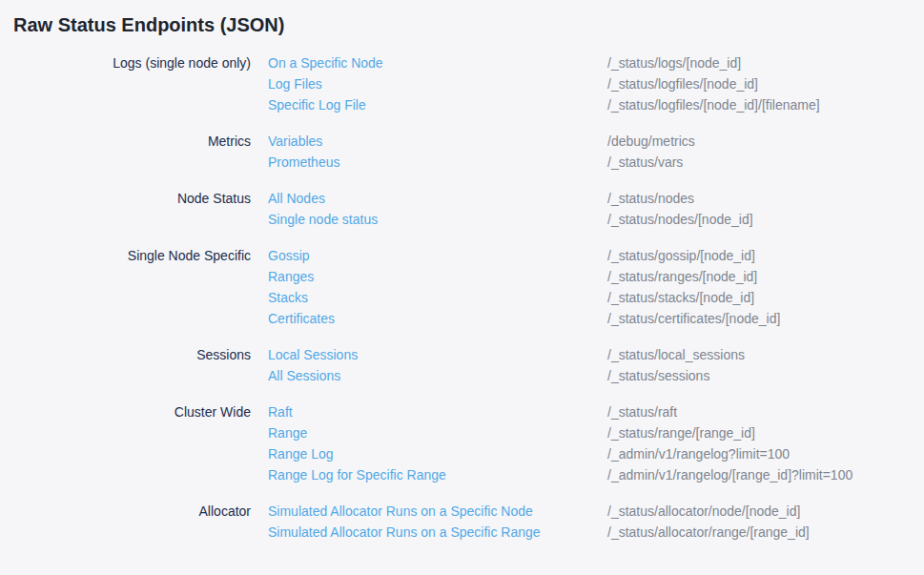  I want to click on endpoint-path: /_status/certificates/[node_id], so click(759, 318).